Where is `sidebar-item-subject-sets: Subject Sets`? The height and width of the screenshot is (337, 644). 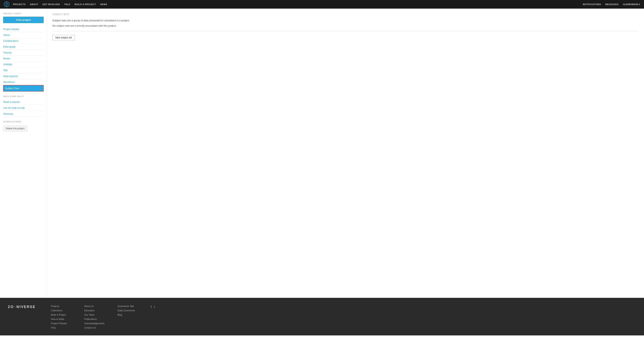 sidebar-item-subject-sets: Subject Sets is located at coordinates (24, 88).